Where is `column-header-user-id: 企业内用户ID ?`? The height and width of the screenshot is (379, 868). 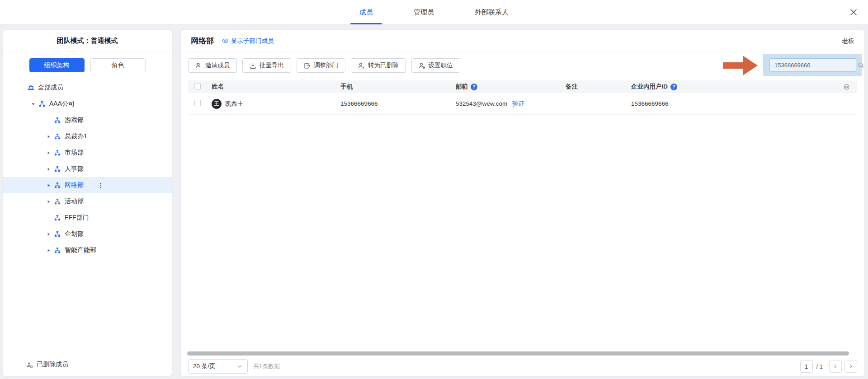
column-header-user-id: 企业内用户ID ? is located at coordinates (733, 87).